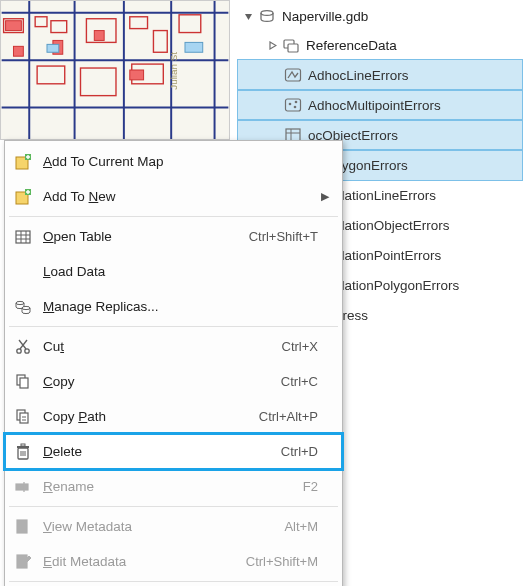  What do you see at coordinates (174, 236) in the screenshot?
I see `menu-open-table: Open Table Ctrl+Shift+T` at bounding box center [174, 236].